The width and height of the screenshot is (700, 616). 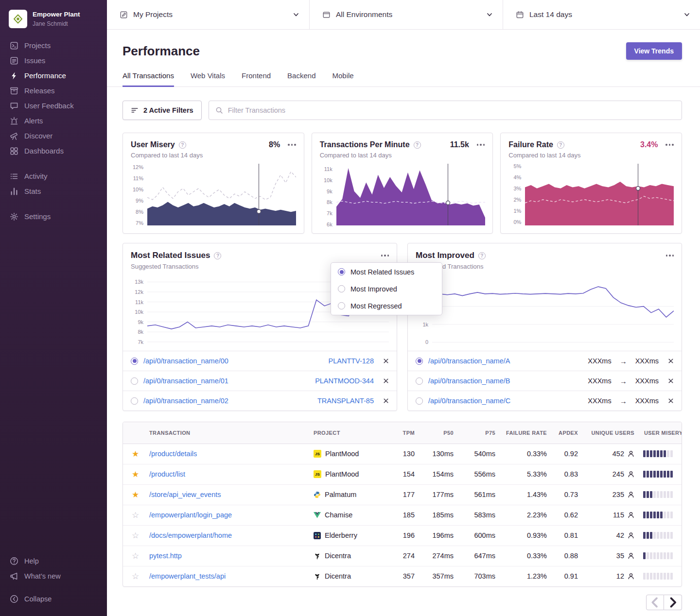 I want to click on col-unique-users: UNIQUE USERS, so click(x=611, y=433).